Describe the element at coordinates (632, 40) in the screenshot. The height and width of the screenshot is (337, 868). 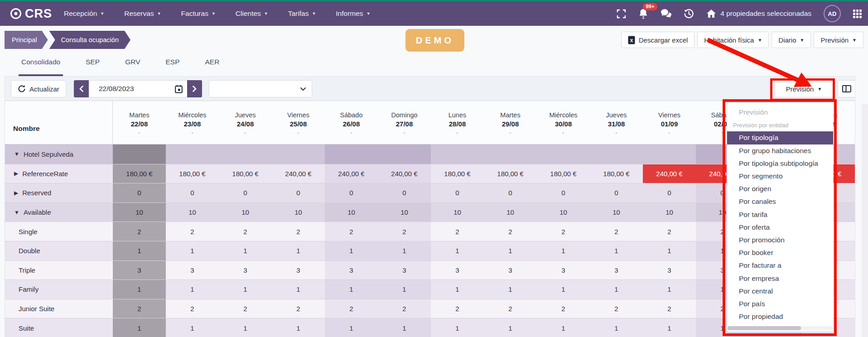
I see `excel-file-icon: x` at that location.